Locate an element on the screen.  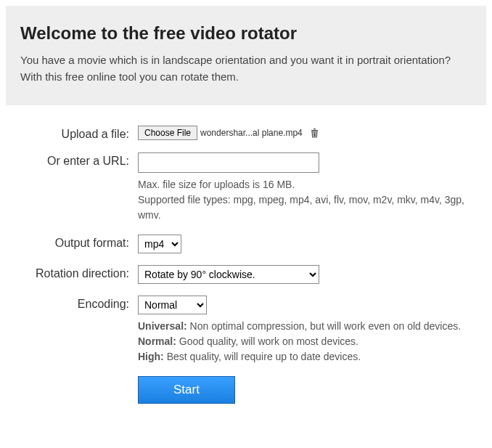
high-hint-text: Best quality, will require up to date de… is located at coordinates (263, 357).